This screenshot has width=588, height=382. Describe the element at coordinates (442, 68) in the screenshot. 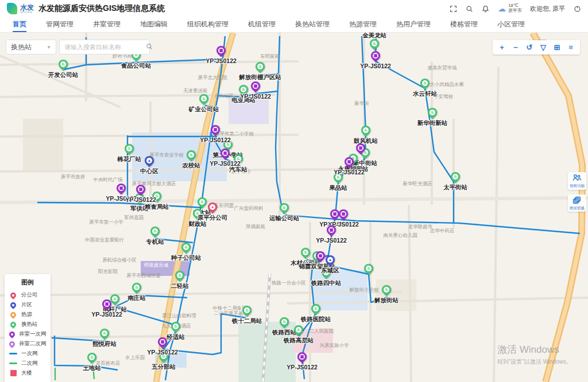

I see `basemap-label: 盛美衣贸市场` at that location.